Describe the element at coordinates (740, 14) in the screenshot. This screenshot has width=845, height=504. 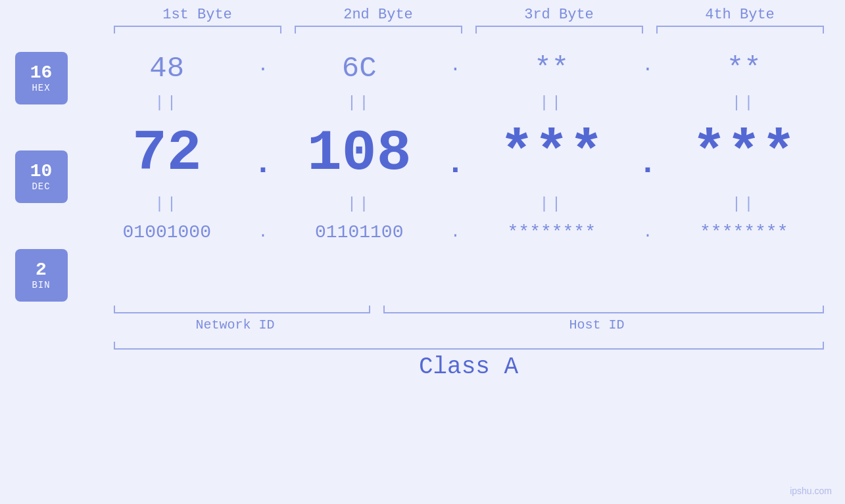
I see `byte-header-4: 4th Byte` at that location.